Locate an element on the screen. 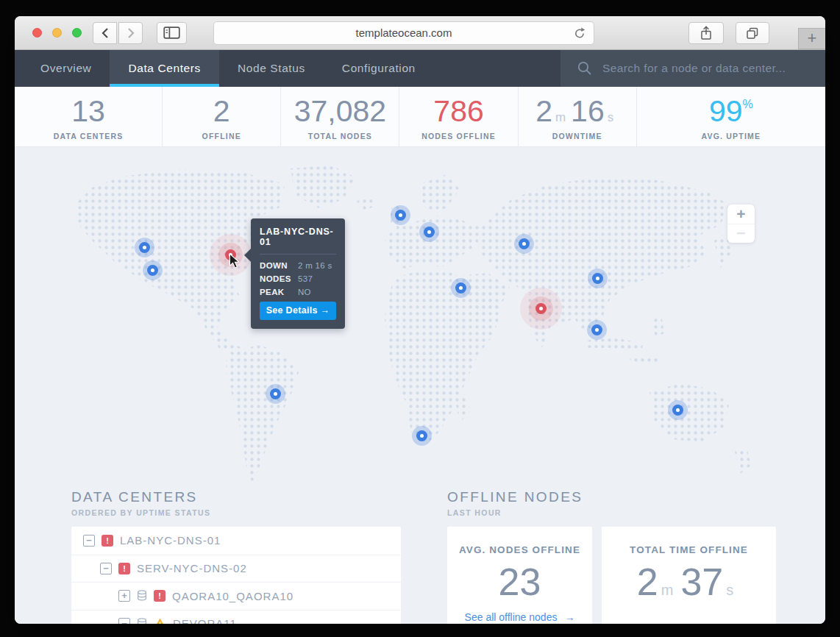 This screenshot has height=637, width=840. reload-button is located at coordinates (580, 35).